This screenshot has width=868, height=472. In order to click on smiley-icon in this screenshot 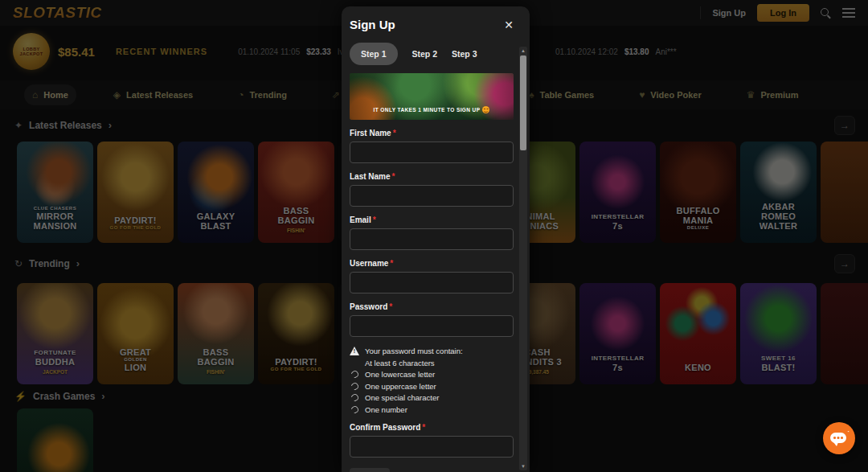, I will do `click(485, 109)`.